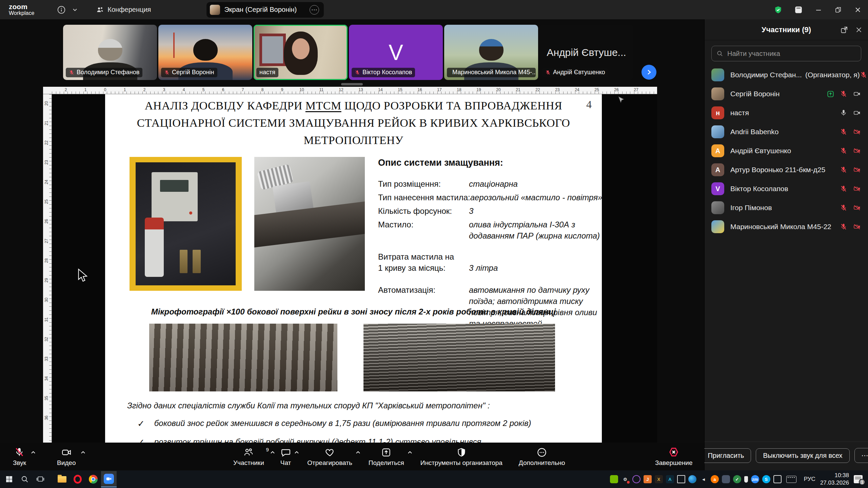 This screenshot has height=488, width=868. I want to click on video-thumbnail: Сергій Воронін, so click(205, 52).